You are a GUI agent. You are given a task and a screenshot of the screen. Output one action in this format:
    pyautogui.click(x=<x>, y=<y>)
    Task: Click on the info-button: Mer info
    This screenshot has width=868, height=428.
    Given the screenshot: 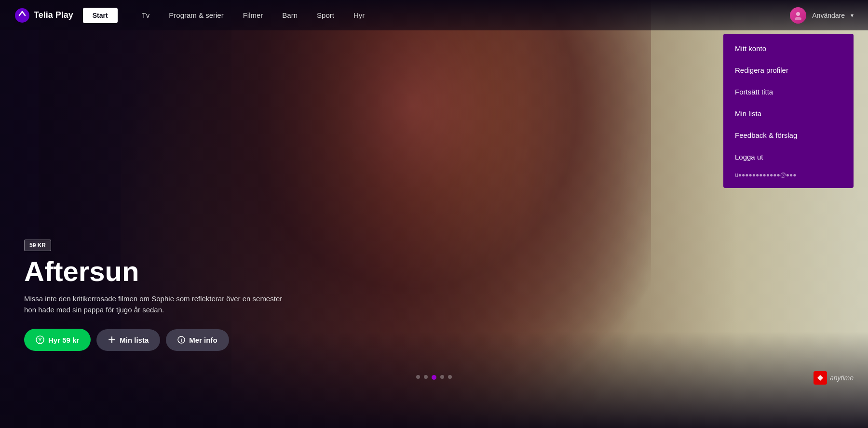 What is the action you would take?
    pyautogui.click(x=197, y=340)
    